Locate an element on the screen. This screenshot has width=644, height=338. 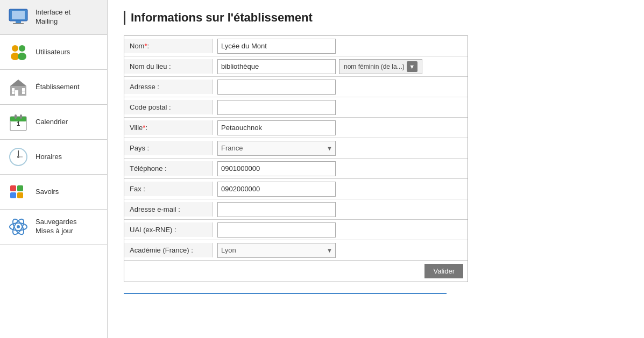
field-adresse is located at coordinates (340, 87).